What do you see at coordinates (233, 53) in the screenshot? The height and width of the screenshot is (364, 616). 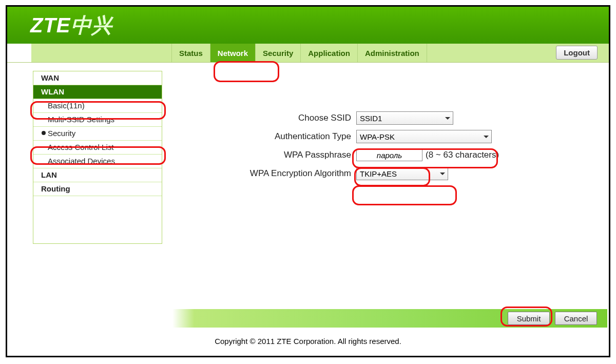 I see `tab-network: Network` at bounding box center [233, 53].